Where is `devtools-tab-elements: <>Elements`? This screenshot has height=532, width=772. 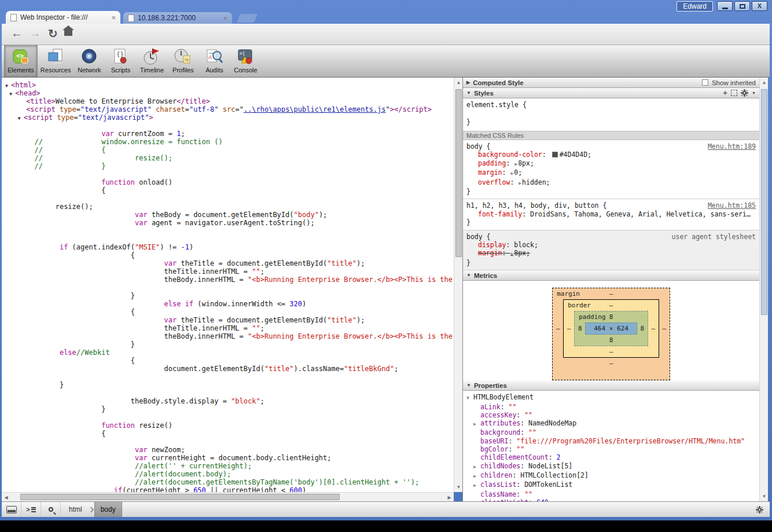 devtools-tab-elements: <>Elements is located at coordinates (21, 61).